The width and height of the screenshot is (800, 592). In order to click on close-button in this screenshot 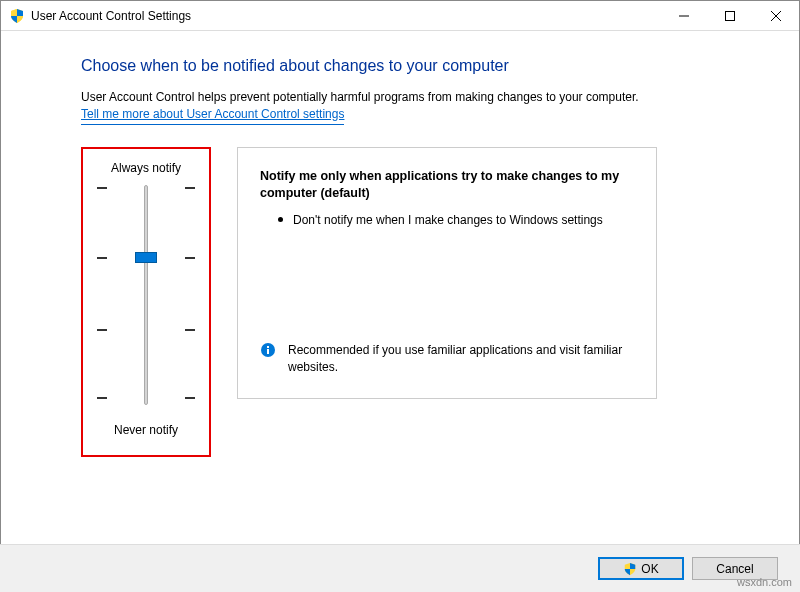, I will do `click(776, 16)`.